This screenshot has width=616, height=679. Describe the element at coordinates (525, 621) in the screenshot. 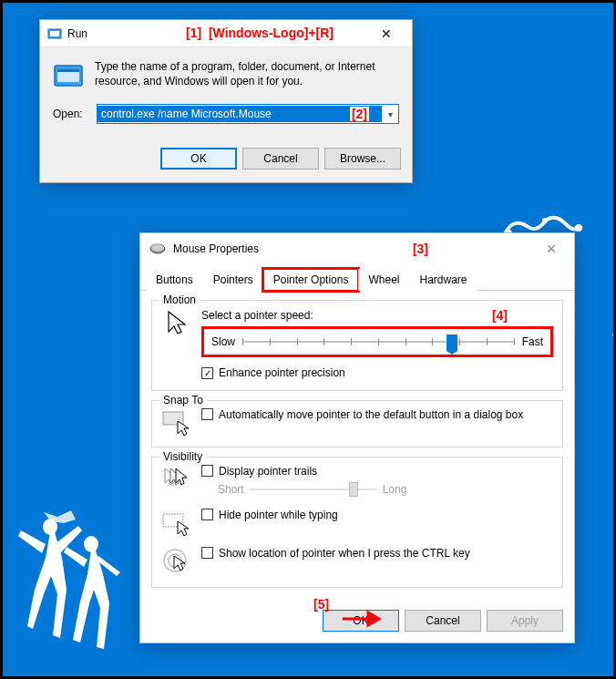

I see `apply-button: Apply` at that location.